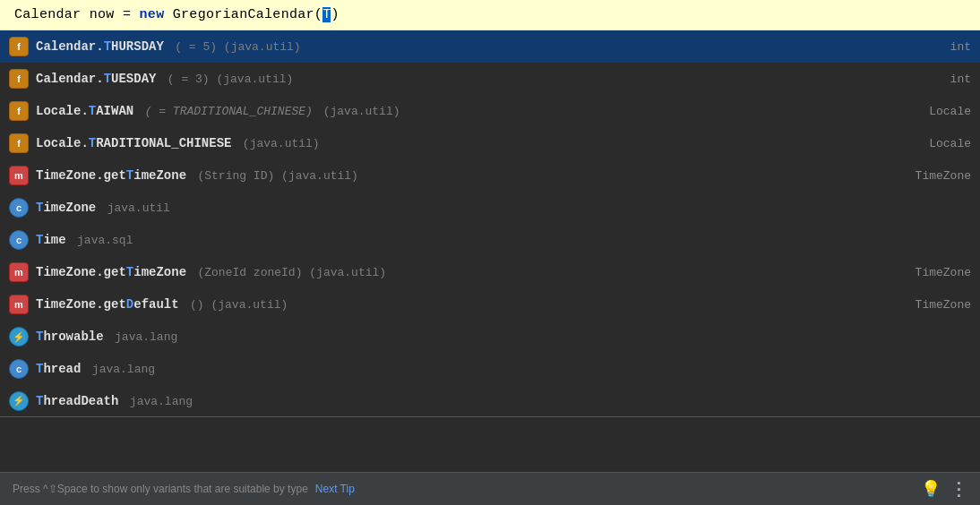 This screenshot has height=505, width=980. Describe the element at coordinates (468, 337) in the screenshot. I see `item-name: Throwable java.lang` at that location.